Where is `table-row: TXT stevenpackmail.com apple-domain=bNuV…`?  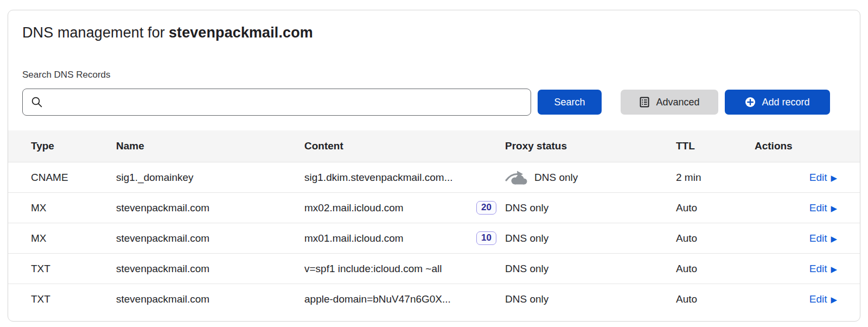 table-row: TXT stevenpackmail.com apple-domain=bNuV… is located at coordinates (434, 299).